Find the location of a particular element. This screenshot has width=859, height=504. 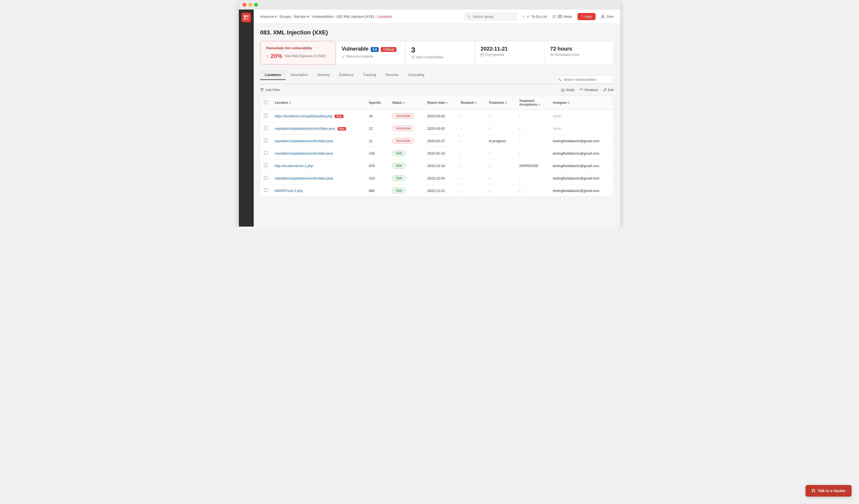

tab-evidence: Evidence is located at coordinates (346, 75).